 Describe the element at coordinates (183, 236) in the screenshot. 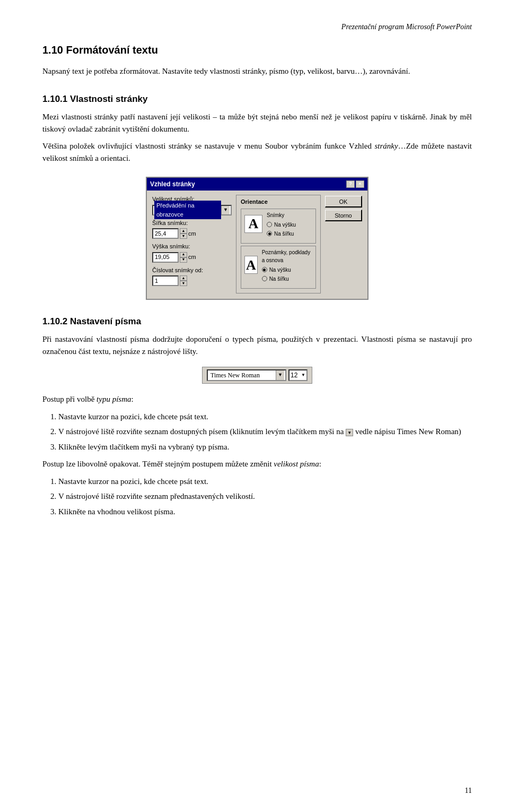

I see `sirka-down: ▼` at that location.